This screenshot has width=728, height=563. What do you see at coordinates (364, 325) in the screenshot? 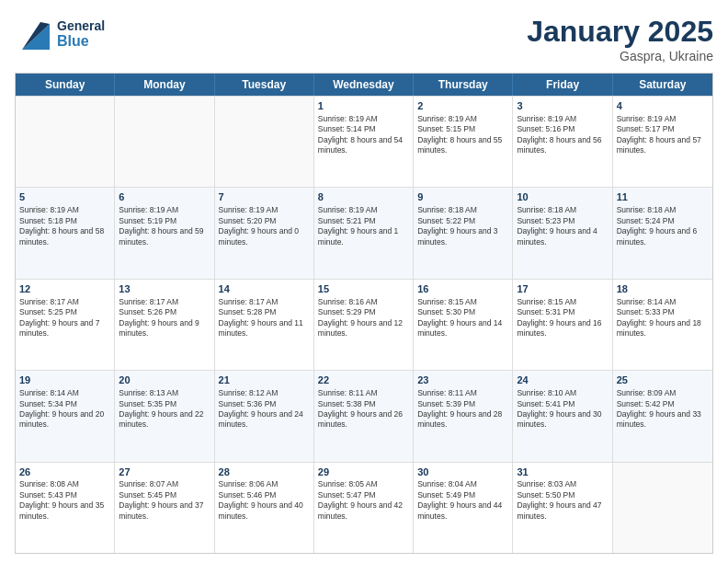
I see `day-cell-15: 15Sunrise: 8:16 AM Sunset: 5:29 PM Dayli…` at bounding box center [364, 325].